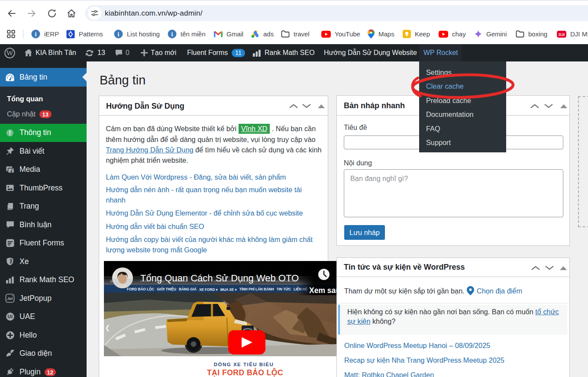 This screenshot has height=377, width=588. What do you see at coordinates (10, 53) in the screenshot?
I see `svg-text: W` at bounding box center [10, 53].